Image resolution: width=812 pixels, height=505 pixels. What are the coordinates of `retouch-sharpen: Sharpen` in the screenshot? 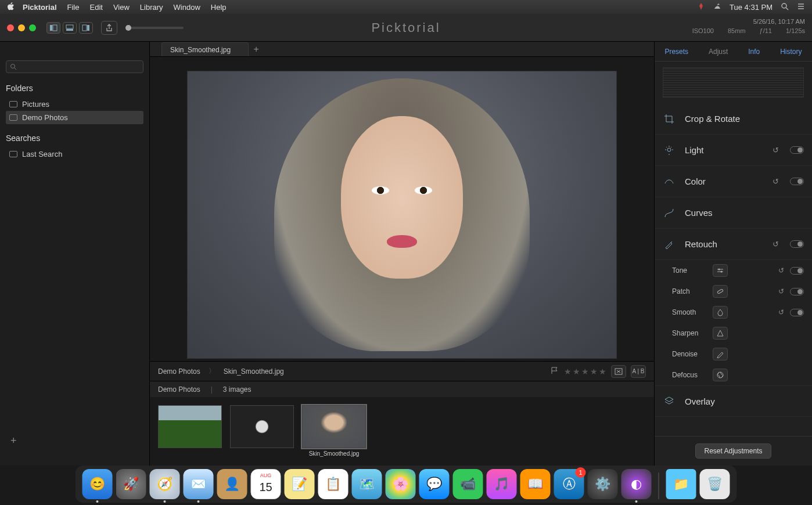 It's located at (733, 333).